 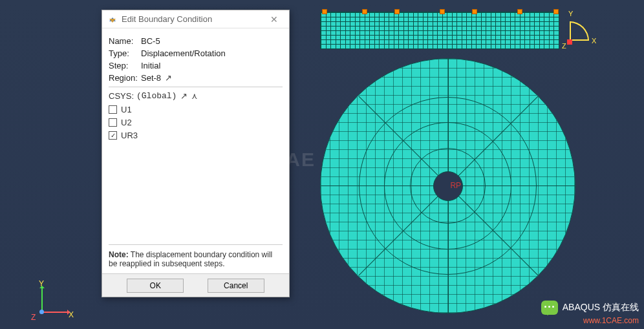 What do you see at coordinates (564, 46) in the screenshot?
I see `mini-axis-z: Z` at bounding box center [564, 46].